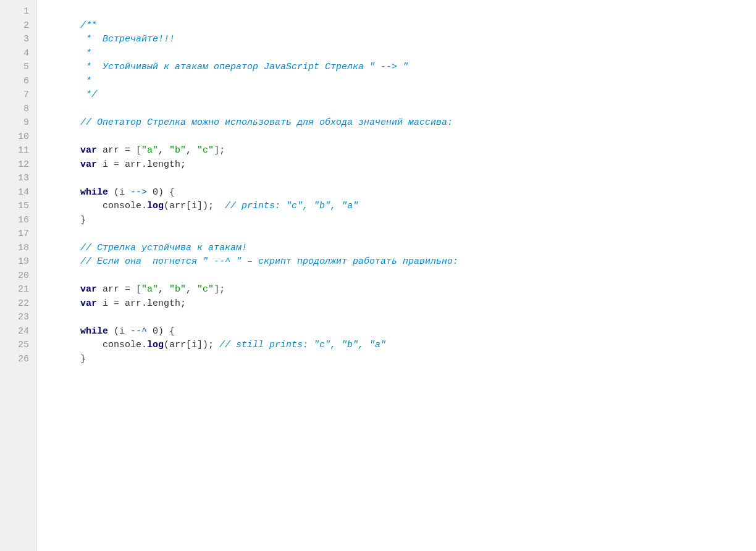 The width and height of the screenshot is (756, 551). Describe the element at coordinates (397, 137) in the screenshot. I see `code-line-10: var arr = ["a", "b", "c"];` at that location.